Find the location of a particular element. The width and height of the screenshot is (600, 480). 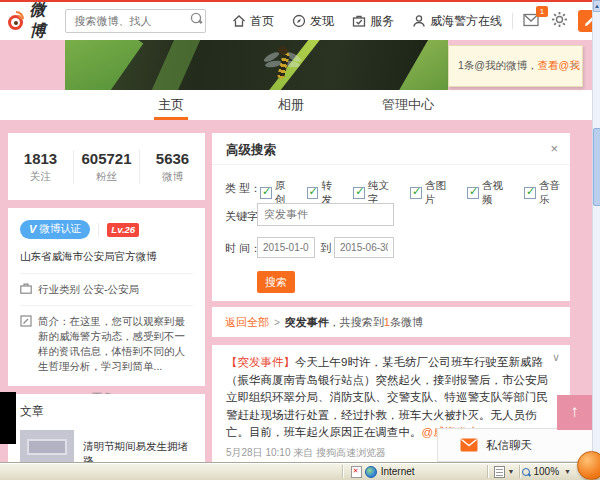

posts-count: 5636 is located at coordinates (172, 158).